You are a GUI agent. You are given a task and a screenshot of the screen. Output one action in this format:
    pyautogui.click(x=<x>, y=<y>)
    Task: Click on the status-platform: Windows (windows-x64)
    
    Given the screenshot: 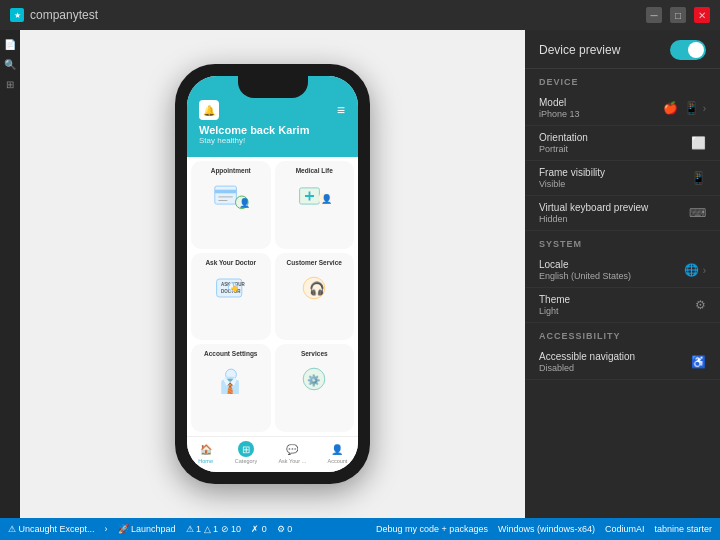 What is the action you would take?
    pyautogui.click(x=546, y=529)
    